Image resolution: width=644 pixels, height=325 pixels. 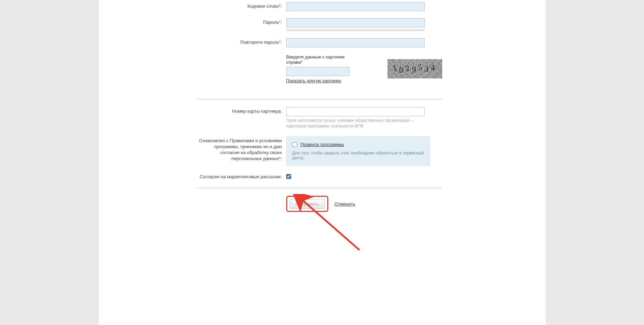 I want to click on captcha-image: 1029534, so click(x=415, y=69).